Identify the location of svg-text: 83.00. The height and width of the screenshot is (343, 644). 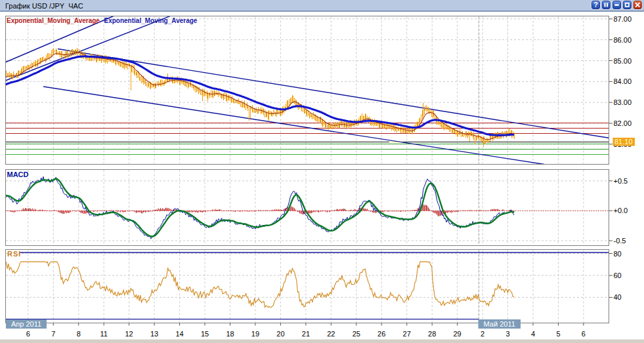
(623, 102).